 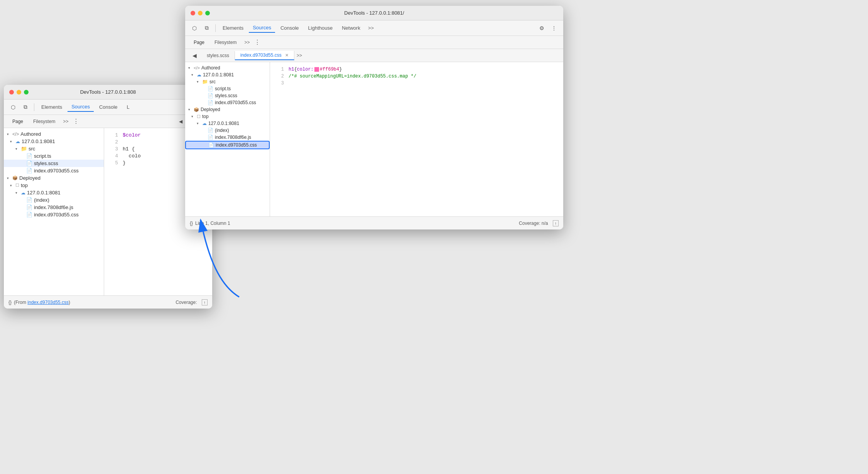 I want to click on toolbar-more-front: >>, so click(x=371, y=28).